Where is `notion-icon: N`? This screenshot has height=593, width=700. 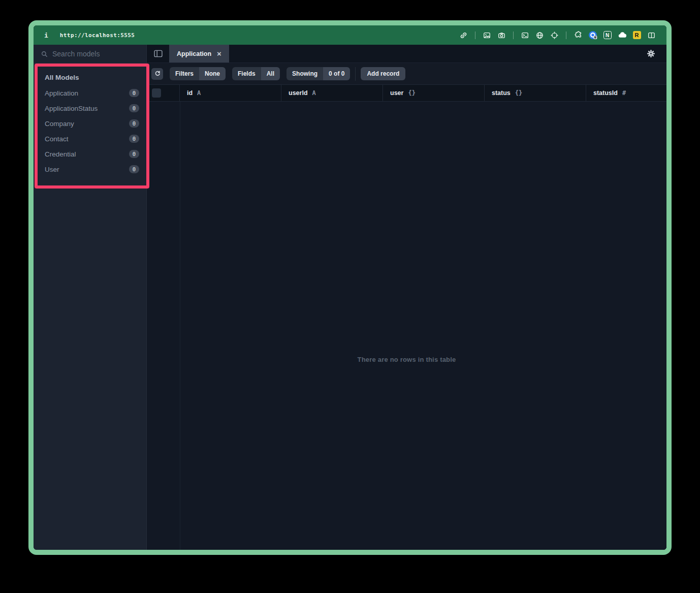
notion-icon: N is located at coordinates (608, 36).